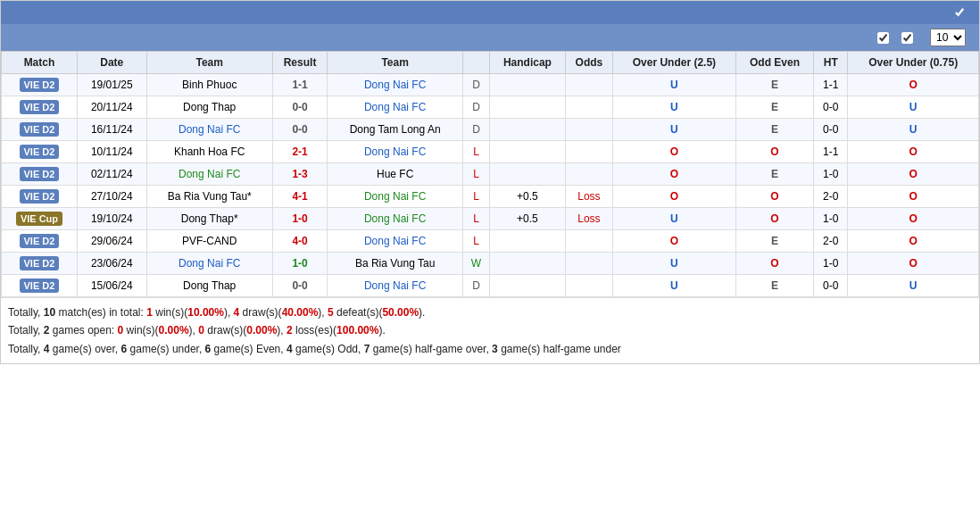 This screenshot has width=980, height=507. What do you see at coordinates (112, 264) in the screenshot?
I see `cell-date: 23/06/24` at bounding box center [112, 264].